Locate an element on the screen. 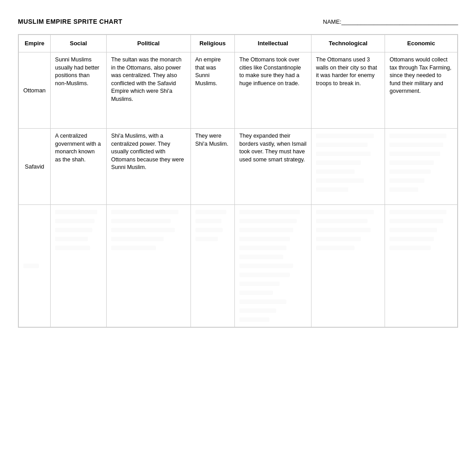 This screenshot has width=476, height=451. col-intellectual: Intellectual is located at coordinates (273, 44).